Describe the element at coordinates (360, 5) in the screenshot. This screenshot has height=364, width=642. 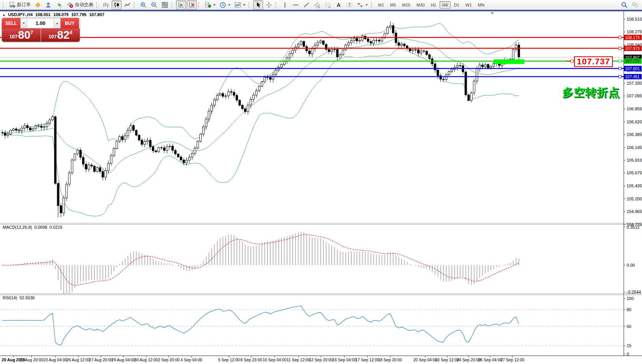
I see `arrows-icon` at that location.